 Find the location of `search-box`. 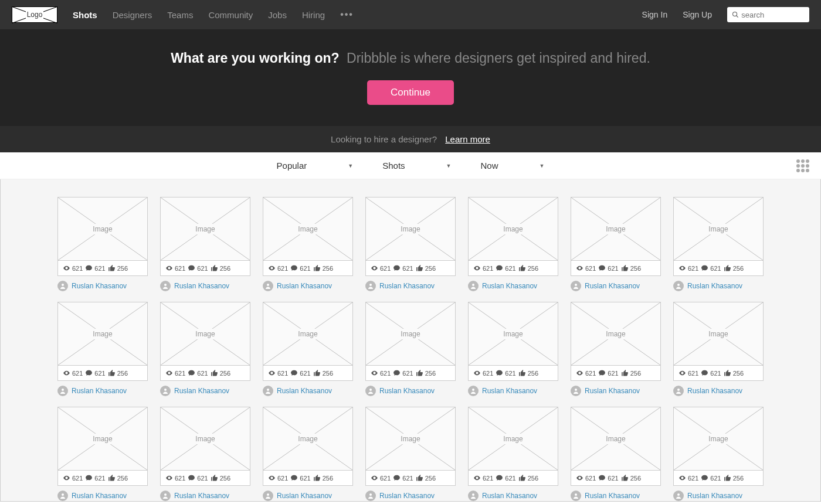

search-box is located at coordinates (768, 15).